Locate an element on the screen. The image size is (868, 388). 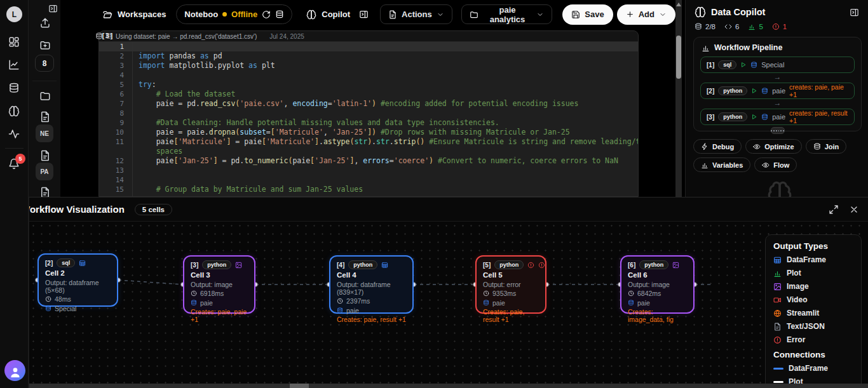
node-header: [2]sql is located at coordinates (78, 263).